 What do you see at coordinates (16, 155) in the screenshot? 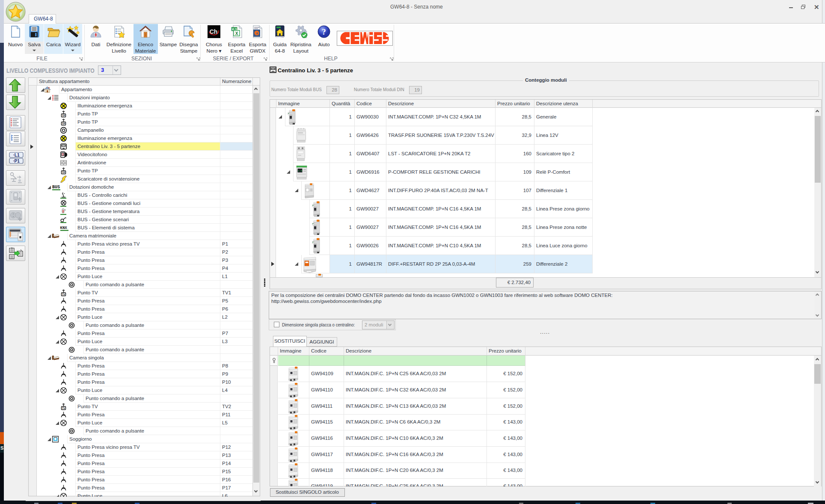
I see `svg-text: ·L1` at bounding box center [16, 155].